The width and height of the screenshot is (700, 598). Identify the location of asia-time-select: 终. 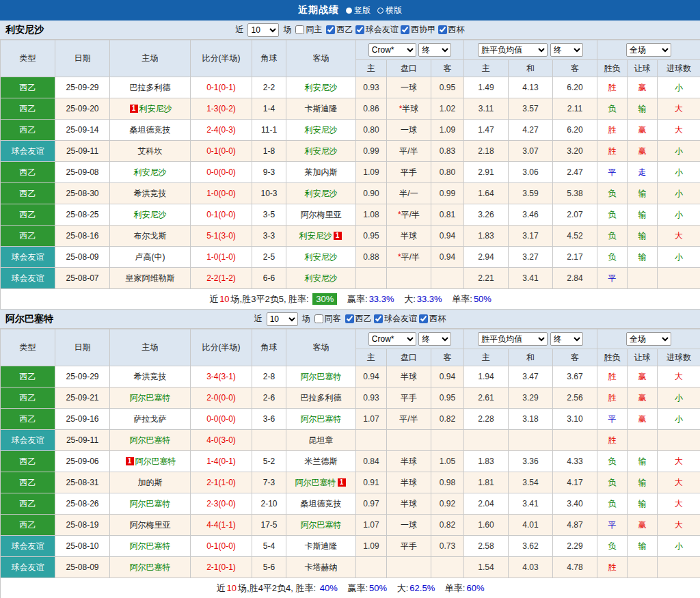
(435, 339).